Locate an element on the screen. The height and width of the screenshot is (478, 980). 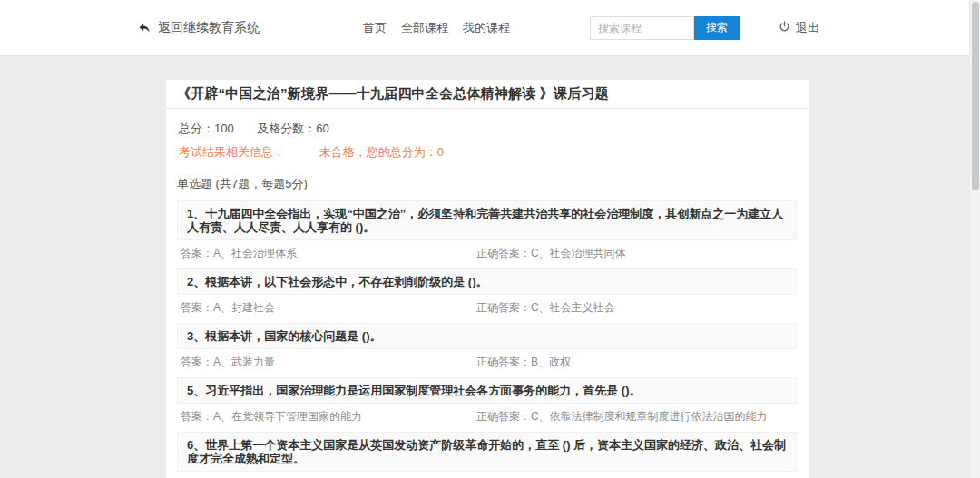
question-text: 1、十九届四中全会指出，实现“中国之治”，必须坚持和完善共建共治共享的社会治理制… is located at coordinates (486, 220).